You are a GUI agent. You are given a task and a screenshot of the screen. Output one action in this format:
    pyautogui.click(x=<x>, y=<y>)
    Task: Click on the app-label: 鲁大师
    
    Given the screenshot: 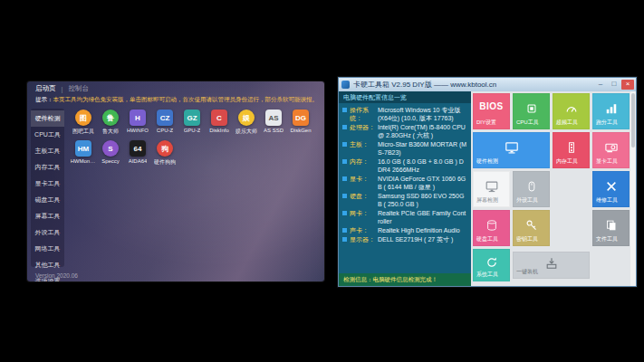 What is the action you would take?
    pyautogui.click(x=111, y=132)
    